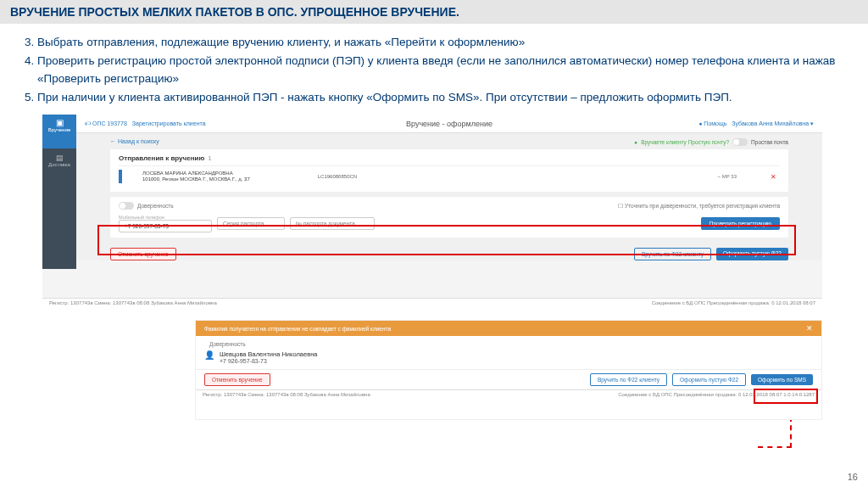 The height and width of the screenshot is (487, 868). I want to click on sidebar: ▣ Вручение ▤ Доставка, so click(59, 192).